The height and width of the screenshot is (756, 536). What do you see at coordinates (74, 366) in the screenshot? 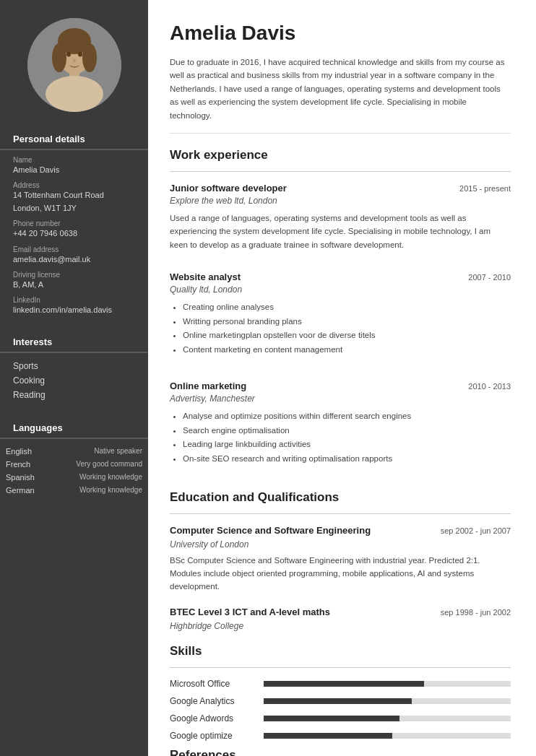
I see `interest-sports: Sports` at bounding box center [74, 366].